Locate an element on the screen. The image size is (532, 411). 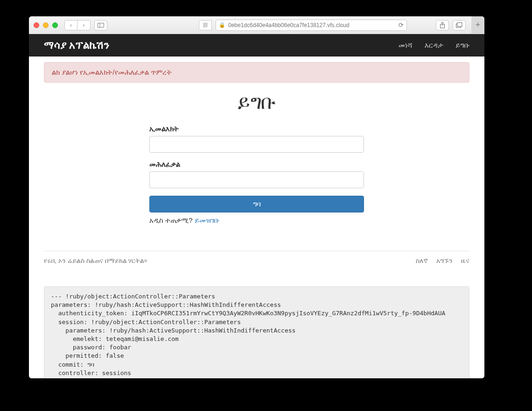
alert-text: ልክ ያልሆነ የኢመልእክት/የመሕለፈቃል ጥምረት is located at coordinates (112, 72).